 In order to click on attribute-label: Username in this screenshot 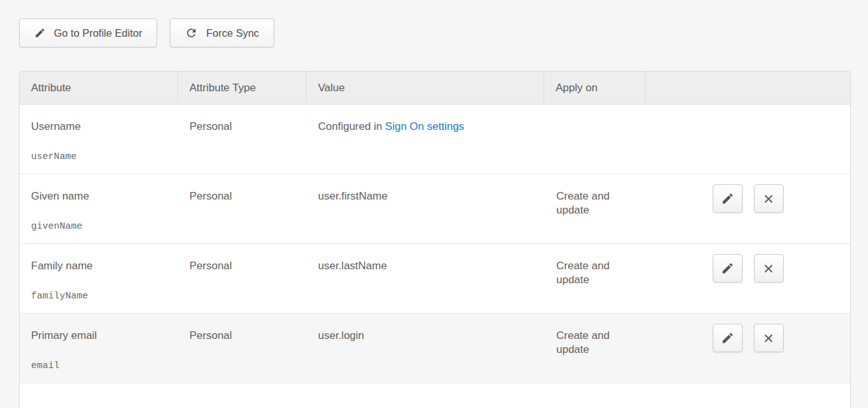, I will do `click(101, 127)`.